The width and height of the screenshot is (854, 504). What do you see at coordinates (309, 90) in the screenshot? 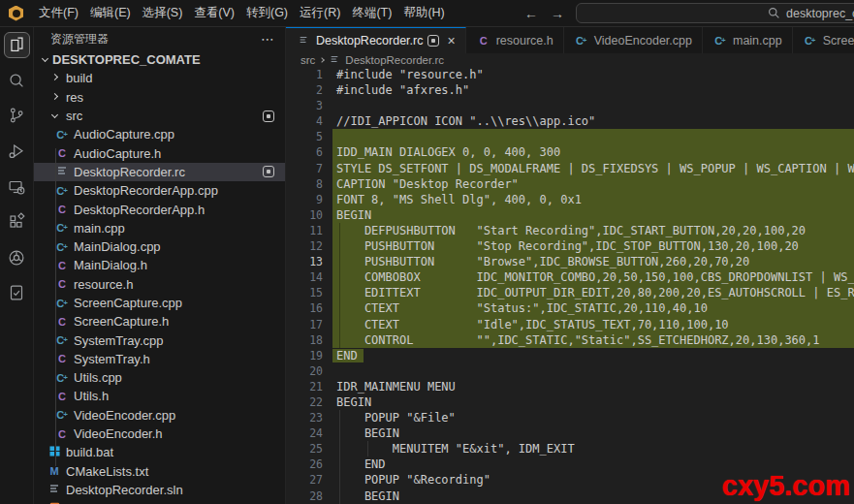
I see `line-number: 2` at bounding box center [309, 90].